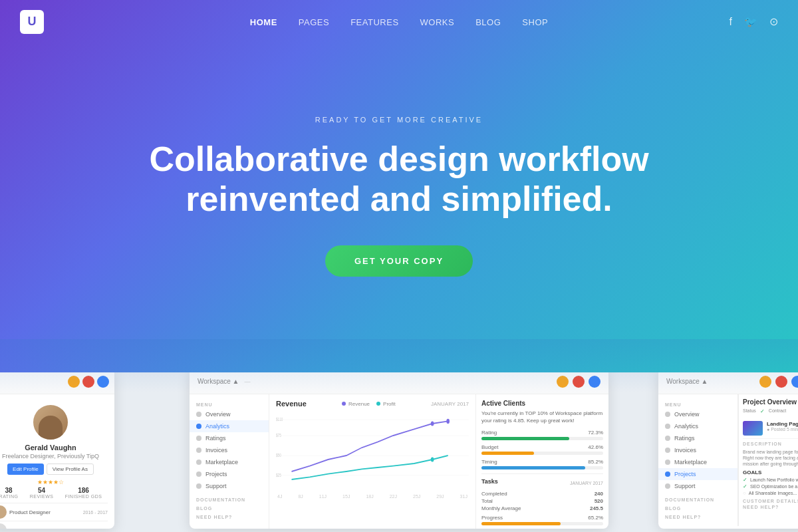 This screenshot has width=798, height=532. Describe the element at coordinates (229, 474) in the screenshot. I see `sidebar-projects: Projects` at that location.